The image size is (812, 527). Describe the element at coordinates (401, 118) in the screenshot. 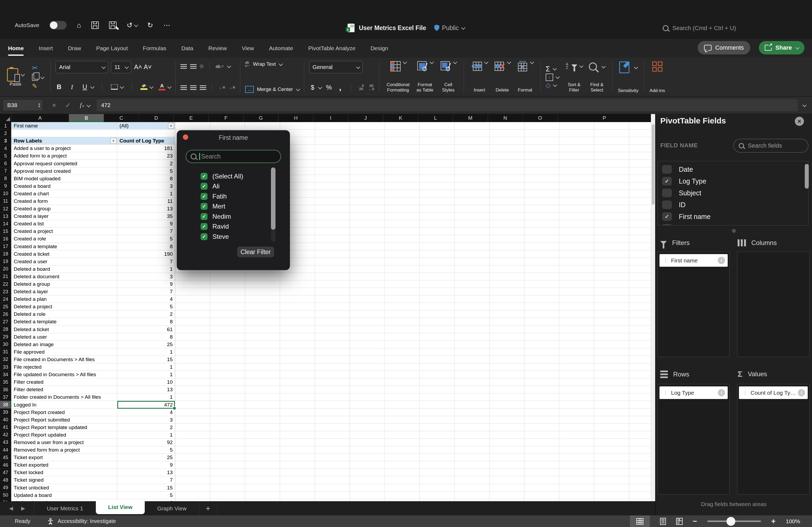

I see `column-header: K` at that location.